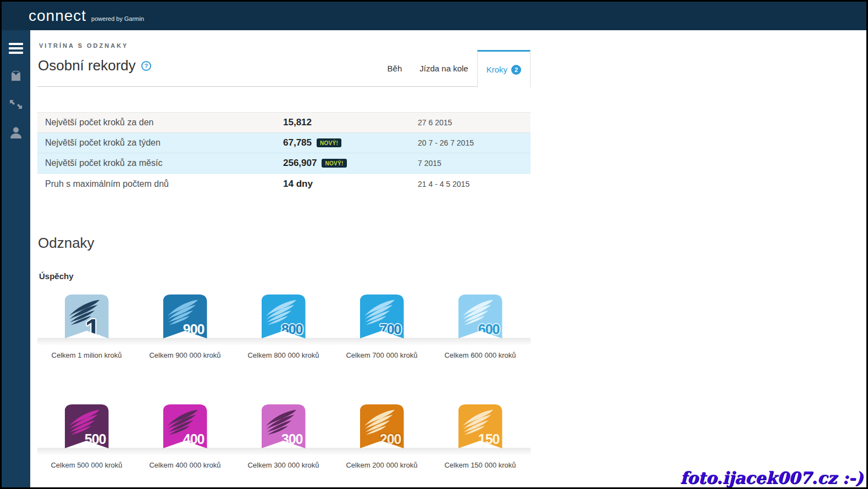 The width and height of the screenshot is (868, 489). What do you see at coordinates (434, 16) in the screenshot?
I see `app-header: connect powered by Garmin` at bounding box center [434, 16].